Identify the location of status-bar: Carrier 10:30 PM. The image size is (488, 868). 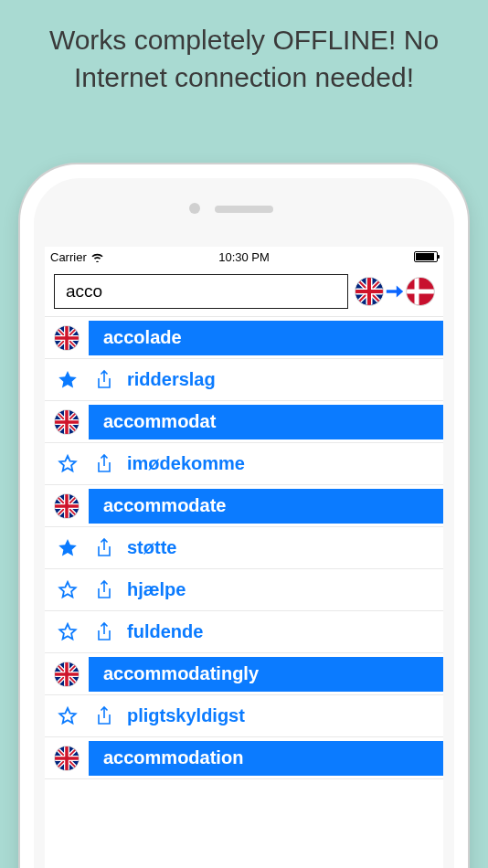
(244, 257).